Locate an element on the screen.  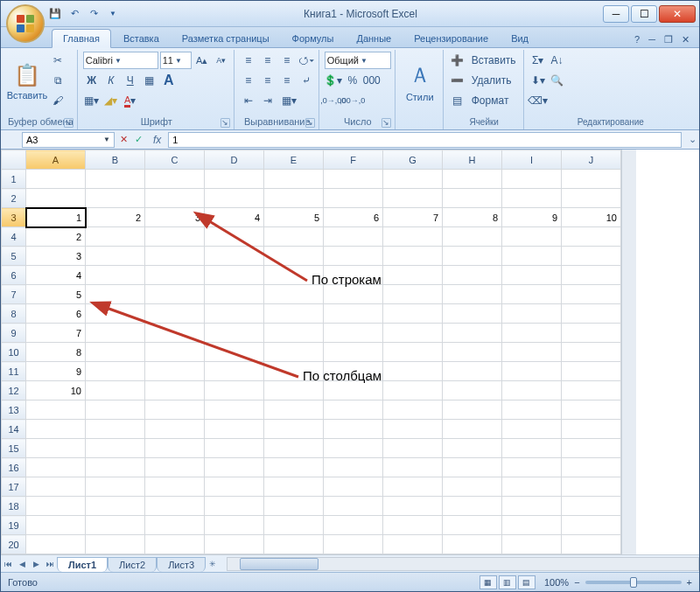
number-format-combo: Общий▼ is located at coordinates (358, 60).